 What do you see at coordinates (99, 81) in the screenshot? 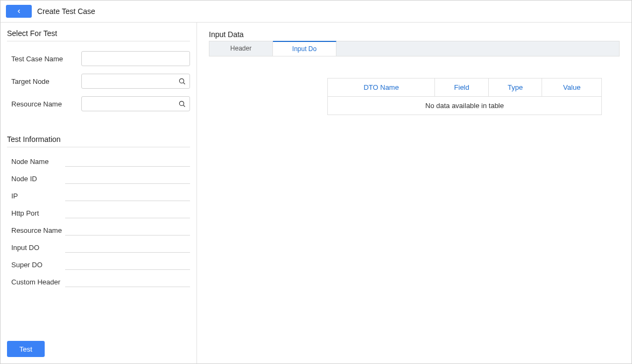
I see `target-node-row: Target Node` at bounding box center [99, 81].